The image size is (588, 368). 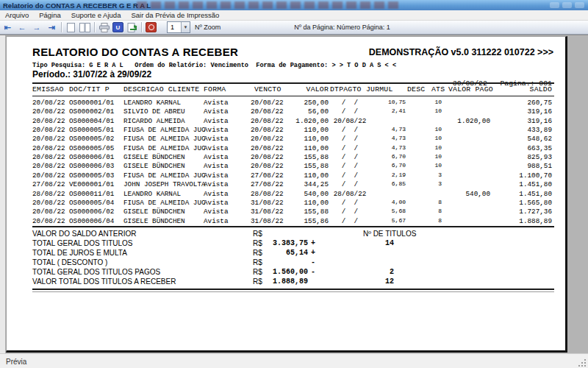 What do you see at coordinates (82, 243) in the screenshot?
I see `summary-label: TOTAL GERAL DOS TITULOS` at bounding box center [82, 243].